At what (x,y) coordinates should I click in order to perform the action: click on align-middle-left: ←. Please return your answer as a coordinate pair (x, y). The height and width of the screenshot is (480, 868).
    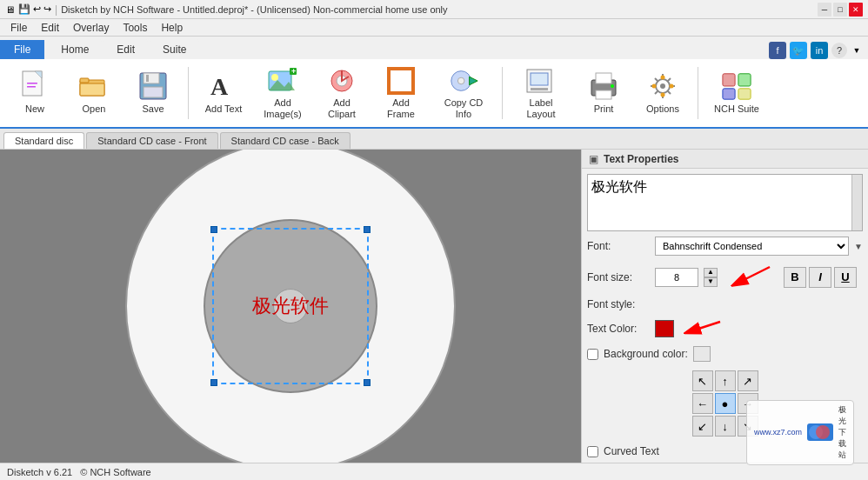
    Looking at the image, I should click on (703, 403).